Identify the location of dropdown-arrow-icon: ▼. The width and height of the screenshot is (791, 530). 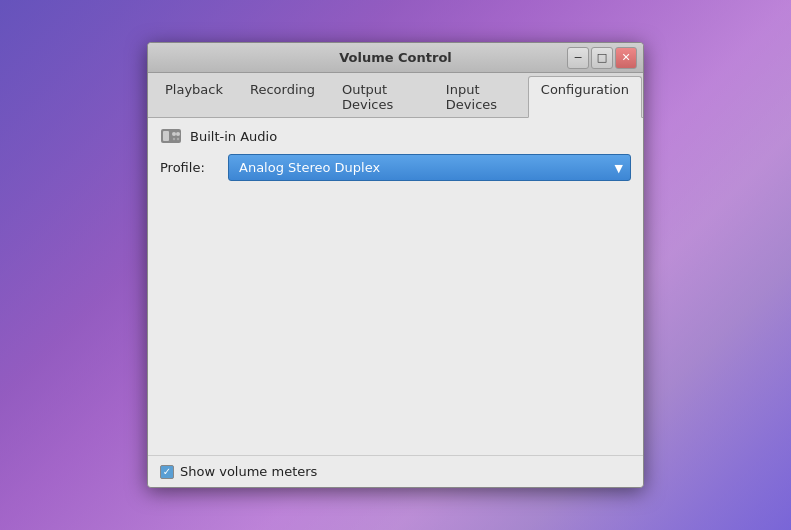
(619, 168).